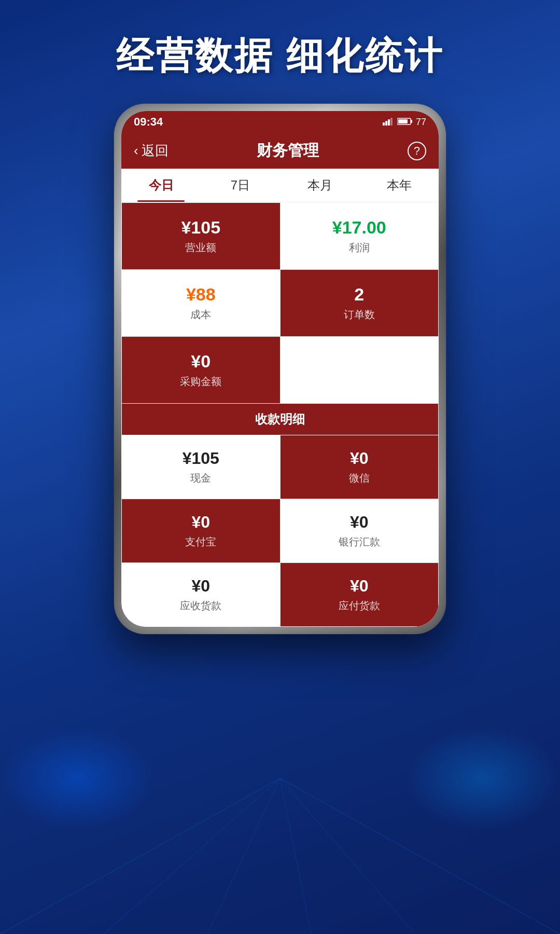  I want to click on stat-orders: 2 订单数, so click(360, 303).